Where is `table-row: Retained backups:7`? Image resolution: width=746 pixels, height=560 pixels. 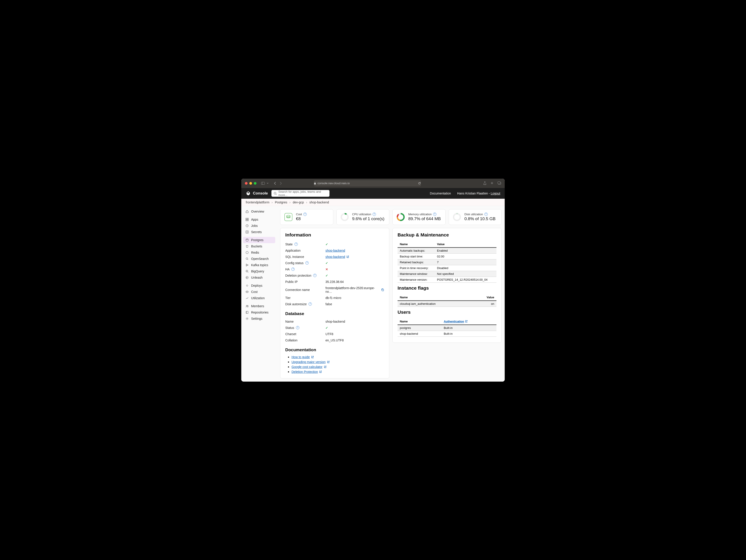 table-row: Retained backups:7 is located at coordinates (447, 262).